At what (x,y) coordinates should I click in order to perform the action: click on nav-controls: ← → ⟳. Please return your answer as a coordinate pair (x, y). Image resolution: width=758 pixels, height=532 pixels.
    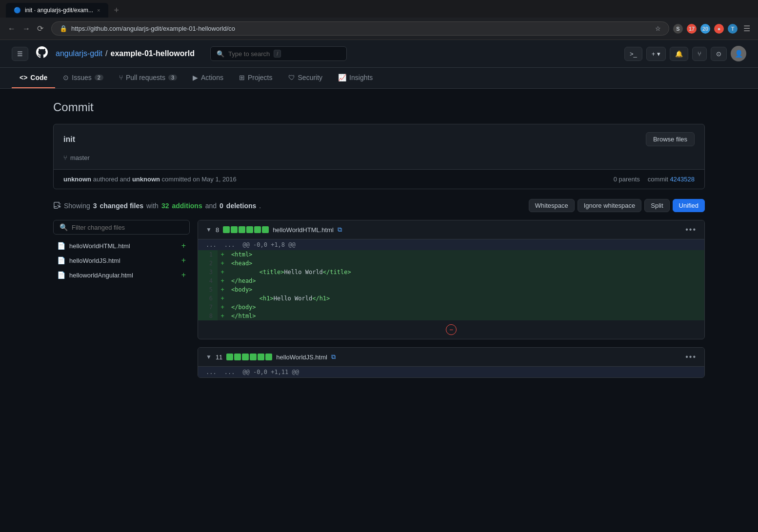
    Looking at the image, I should click on (25, 28).